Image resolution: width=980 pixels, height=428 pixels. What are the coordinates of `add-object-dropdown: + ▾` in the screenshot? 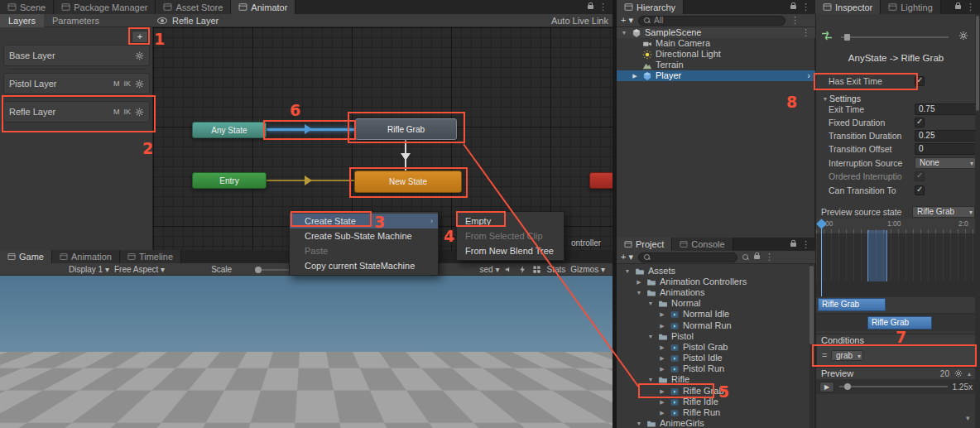 It's located at (627, 20).